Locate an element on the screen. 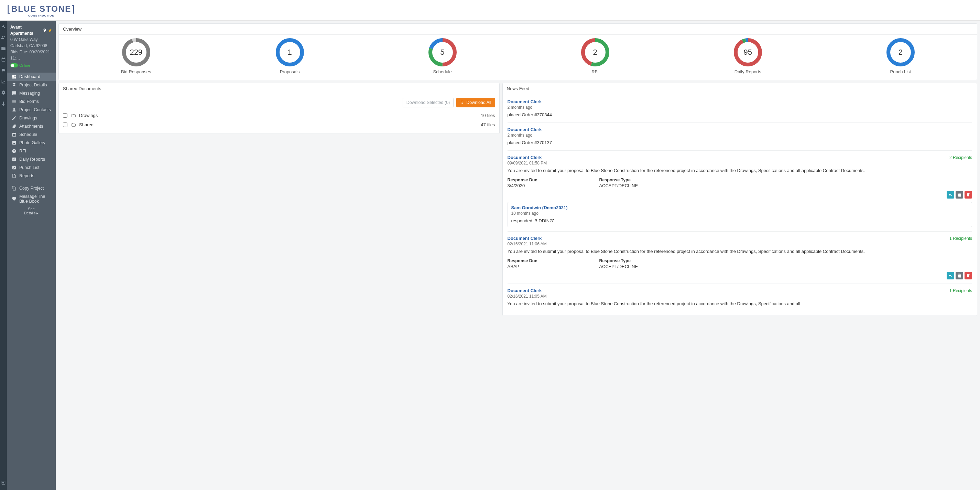 The width and height of the screenshot is (980, 490). daily-reports-icon is located at coordinates (14, 159).